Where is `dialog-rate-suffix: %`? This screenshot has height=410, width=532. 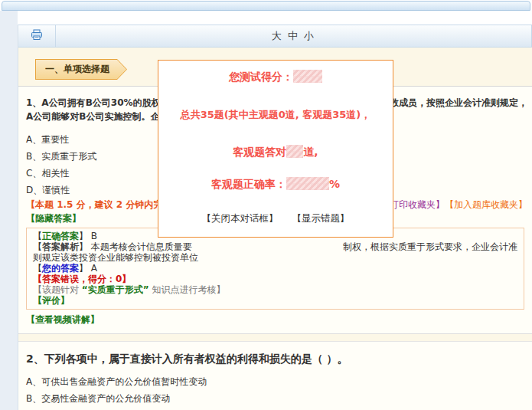 dialog-rate-suffix: % is located at coordinates (335, 184).